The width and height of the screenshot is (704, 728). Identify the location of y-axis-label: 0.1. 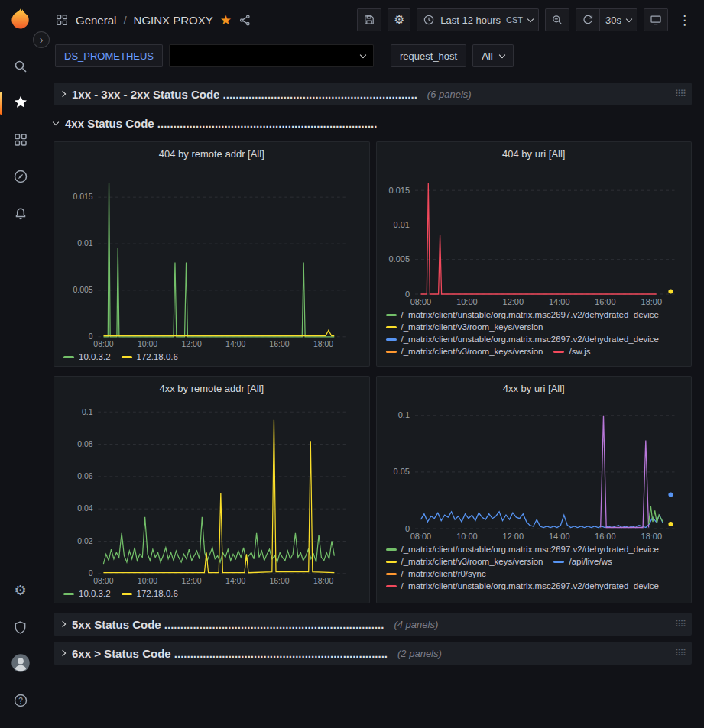
(404, 415).